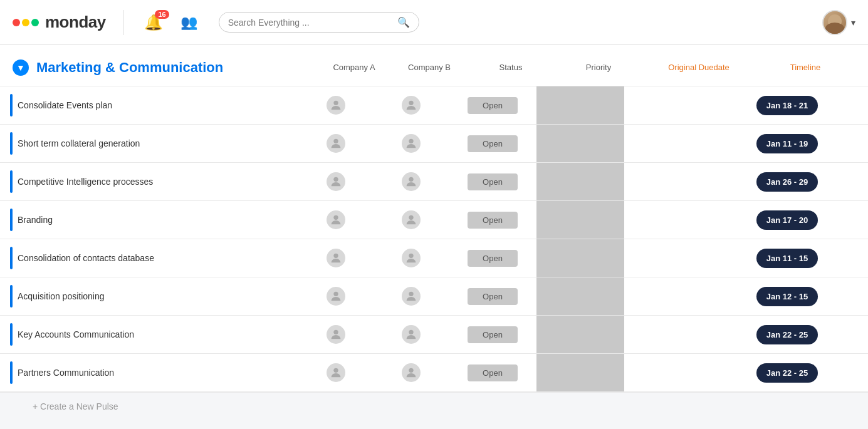 The height and width of the screenshot is (429, 868). Describe the element at coordinates (154, 23) in the screenshot. I see `notification-button: 🔔 16` at that location.